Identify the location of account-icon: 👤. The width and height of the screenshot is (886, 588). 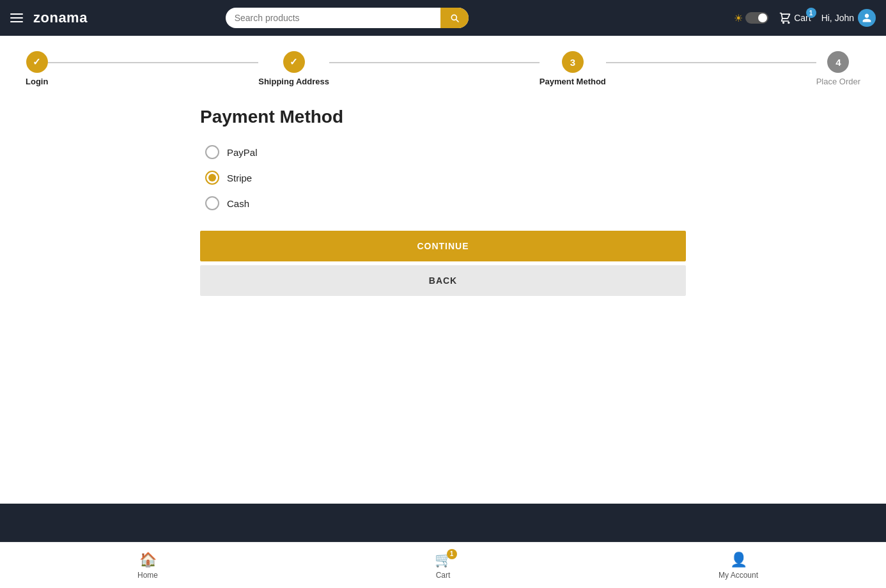
(739, 560).